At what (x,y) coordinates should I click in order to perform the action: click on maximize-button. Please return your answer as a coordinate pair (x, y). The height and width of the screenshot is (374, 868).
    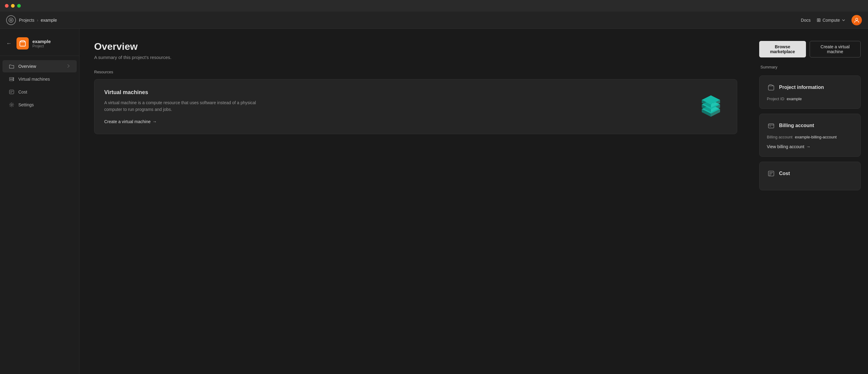
    Looking at the image, I should click on (19, 6).